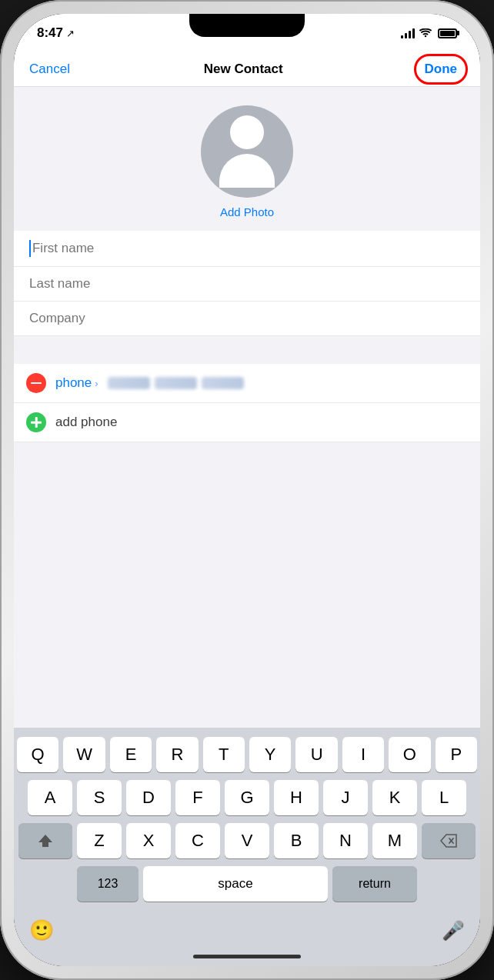  Describe the element at coordinates (247, 69) in the screenshot. I see `nav-bar: Cancel New Contact Done` at that location.